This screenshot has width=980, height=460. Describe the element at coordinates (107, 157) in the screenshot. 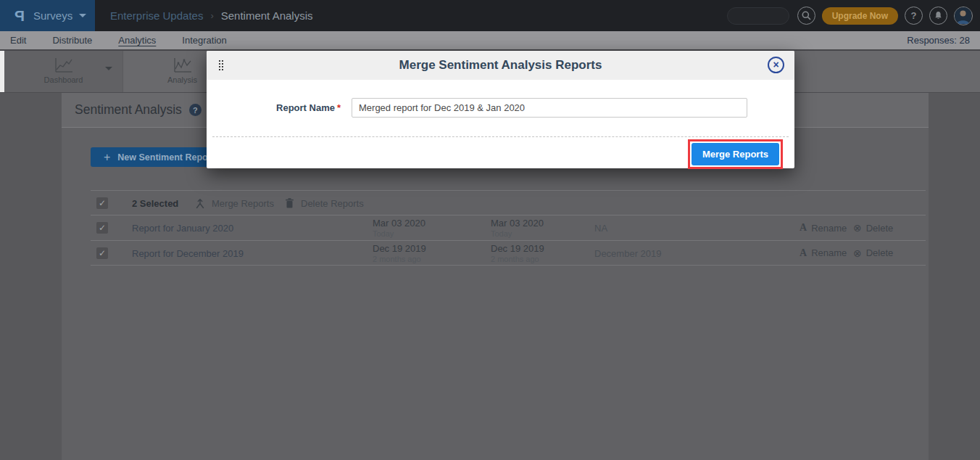

I see `plus-icon: +` at that location.